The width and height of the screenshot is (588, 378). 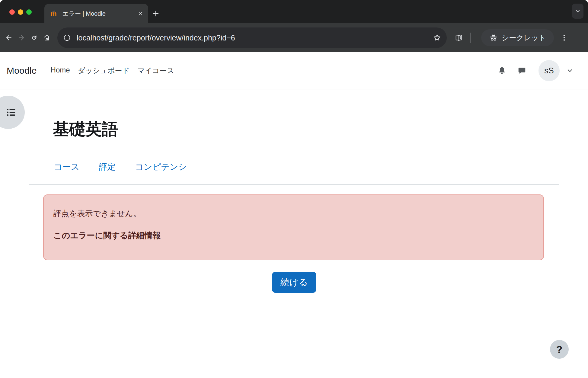 I want to click on home-icon, so click(x=47, y=38).